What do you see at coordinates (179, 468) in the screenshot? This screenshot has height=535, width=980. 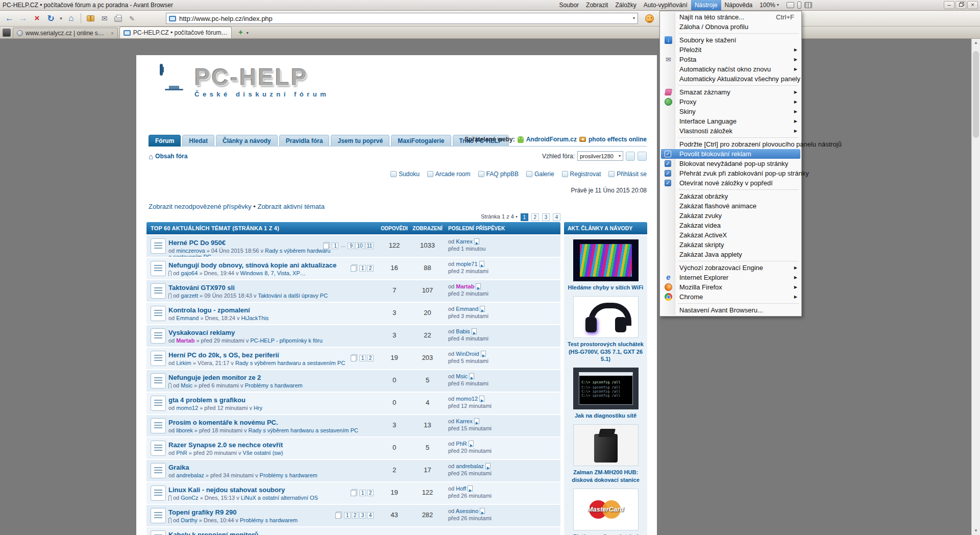 I see `topic-title-link: Graika` at bounding box center [179, 468].